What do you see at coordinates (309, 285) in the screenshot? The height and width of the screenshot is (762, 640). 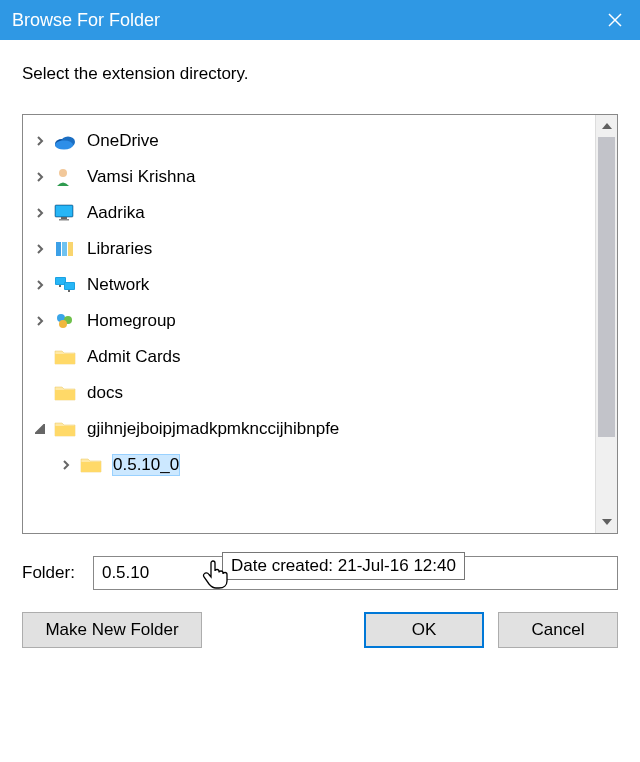 I see `tree-item: Network` at bounding box center [309, 285].